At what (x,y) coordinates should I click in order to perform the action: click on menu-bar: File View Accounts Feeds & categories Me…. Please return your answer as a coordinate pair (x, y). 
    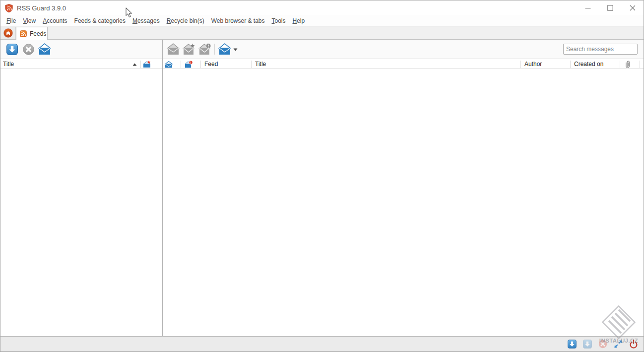
    Looking at the image, I should click on (322, 21).